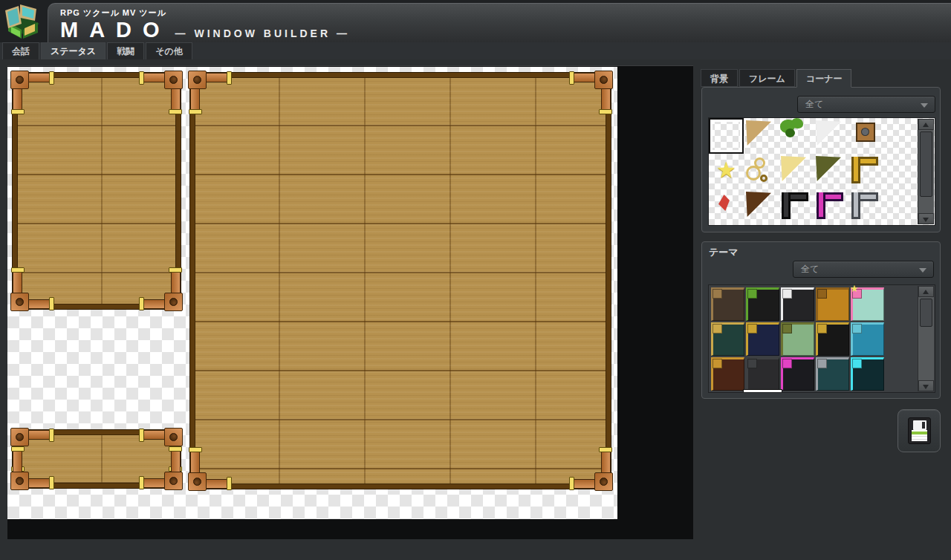  I want to click on corner-group-box: 全て ★, so click(821, 160).